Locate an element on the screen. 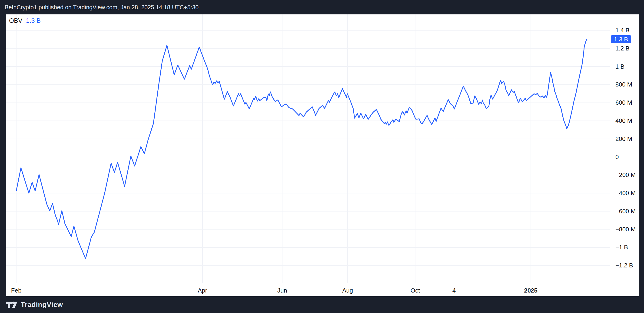 The height and width of the screenshot is (313, 644). y-axis-label: 1.2 B is located at coordinates (622, 48).